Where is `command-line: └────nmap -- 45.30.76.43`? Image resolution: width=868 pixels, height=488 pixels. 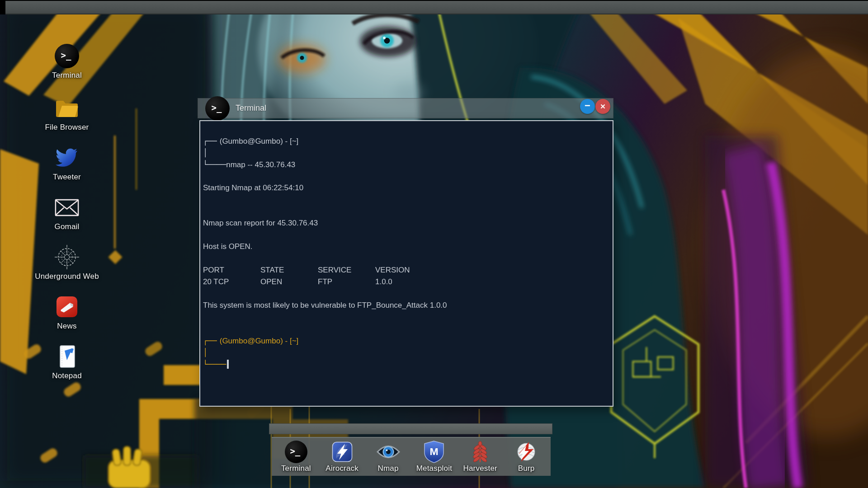
command-line: └────nmap -- 45.30.76.43 is located at coordinates (404, 164).